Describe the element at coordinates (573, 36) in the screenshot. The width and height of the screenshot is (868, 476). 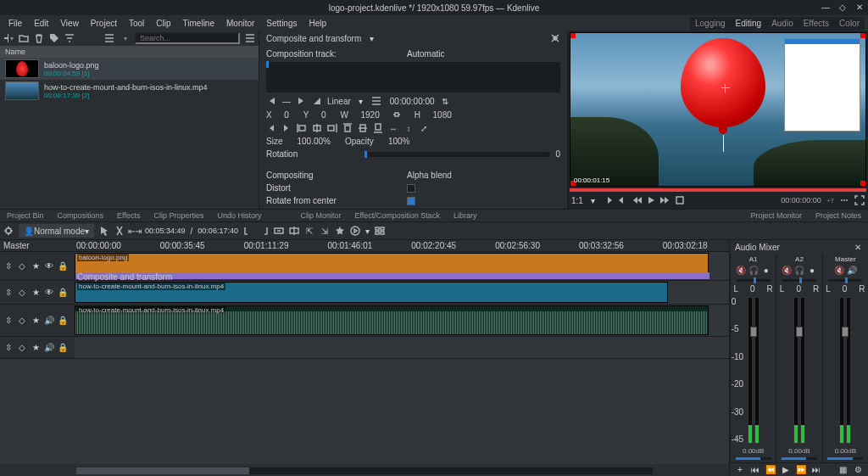
I see `handle-top-left` at that location.